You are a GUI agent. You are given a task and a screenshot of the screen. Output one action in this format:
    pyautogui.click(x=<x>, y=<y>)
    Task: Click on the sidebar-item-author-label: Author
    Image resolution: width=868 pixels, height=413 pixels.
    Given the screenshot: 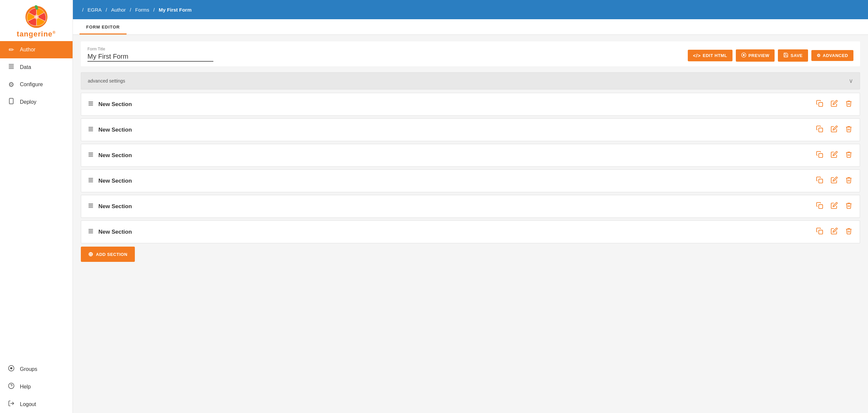 What is the action you would take?
    pyautogui.click(x=28, y=50)
    